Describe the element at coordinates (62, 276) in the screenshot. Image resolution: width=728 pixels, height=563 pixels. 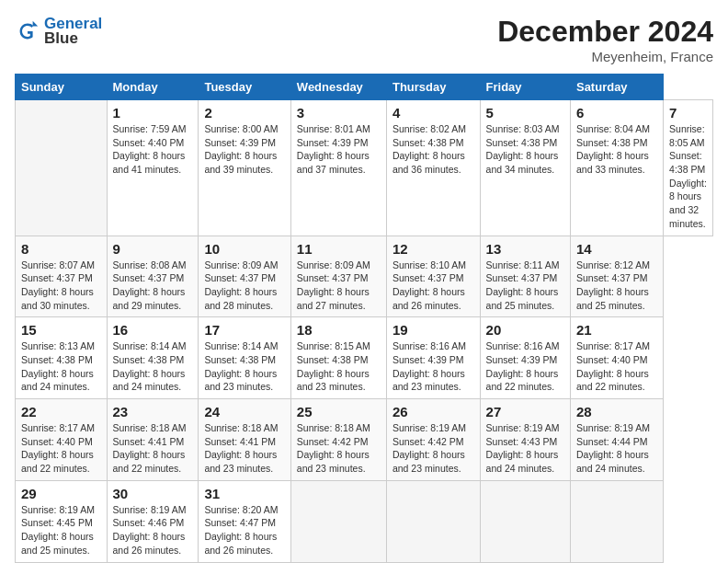
I see `calendar-cell: 8Sunrise: 8:07 AMSunset: 4:37 PMDaylight…` at that location.